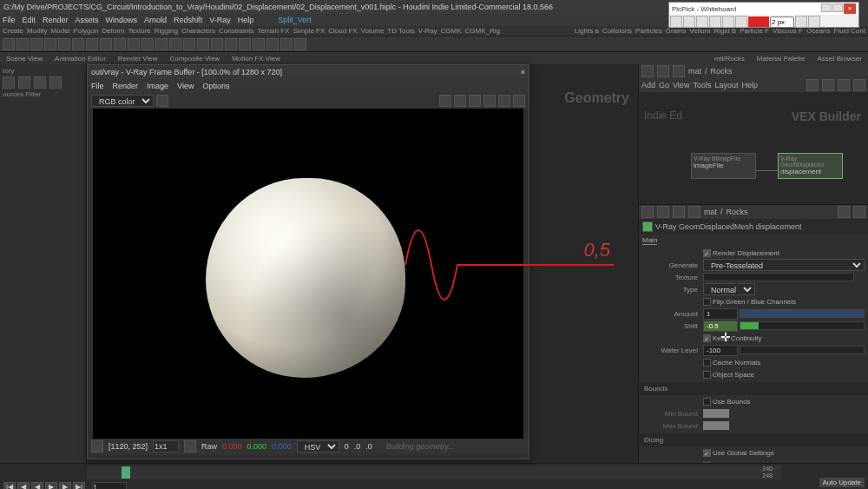 The height and width of the screenshot is (489, 868). What do you see at coordinates (694, 71) in the screenshot?
I see `net-path-mat: mat` at bounding box center [694, 71].